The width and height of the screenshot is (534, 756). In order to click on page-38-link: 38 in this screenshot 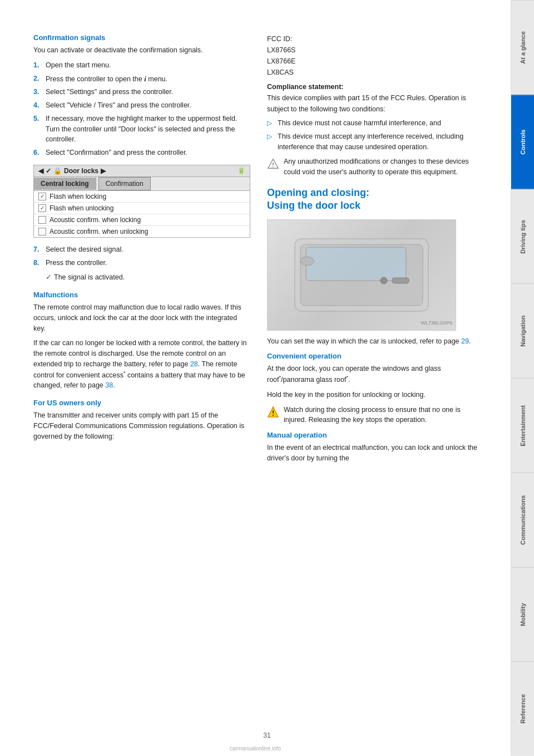, I will do `click(109, 385)`.